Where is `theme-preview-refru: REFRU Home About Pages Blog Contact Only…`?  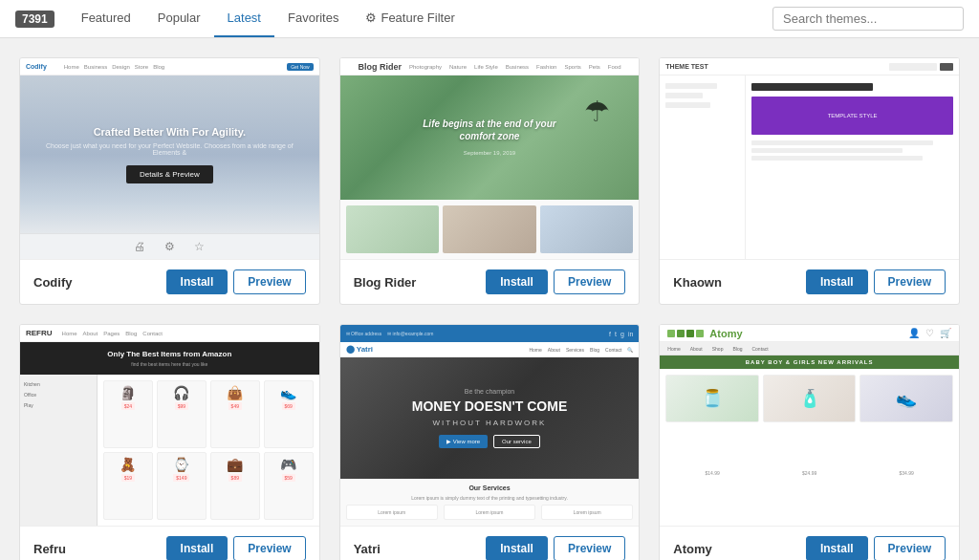
theme-preview-refru: REFRU Home About Pages Blog Contact Only… is located at coordinates (170, 425).